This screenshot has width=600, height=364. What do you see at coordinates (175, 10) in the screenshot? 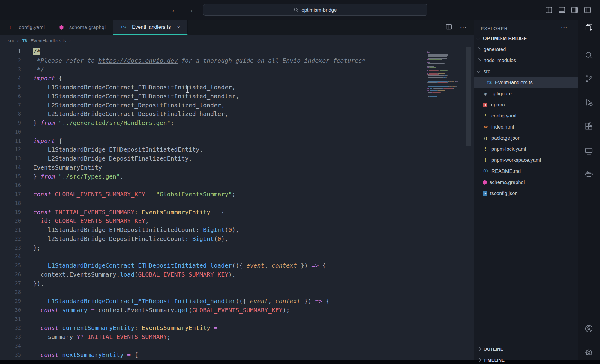
I see `back-arrow-icon: ←` at bounding box center [175, 10].